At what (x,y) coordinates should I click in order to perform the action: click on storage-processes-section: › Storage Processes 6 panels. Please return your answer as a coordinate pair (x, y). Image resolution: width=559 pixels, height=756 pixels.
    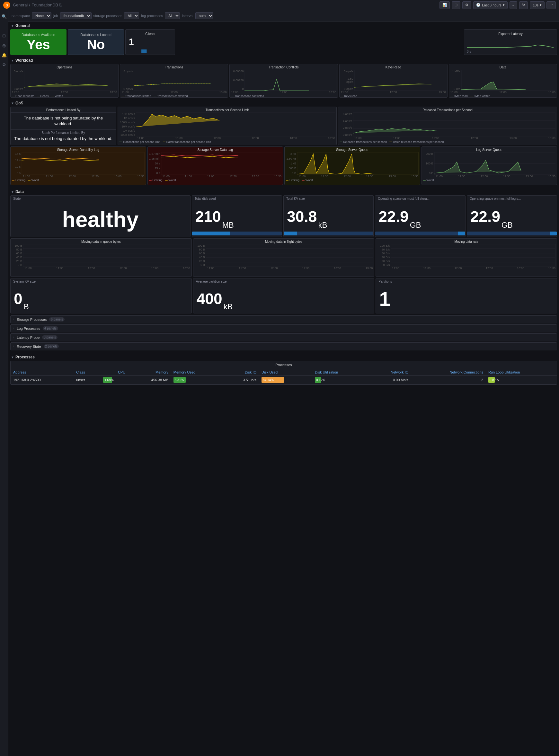
    Looking at the image, I should click on (284, 319).